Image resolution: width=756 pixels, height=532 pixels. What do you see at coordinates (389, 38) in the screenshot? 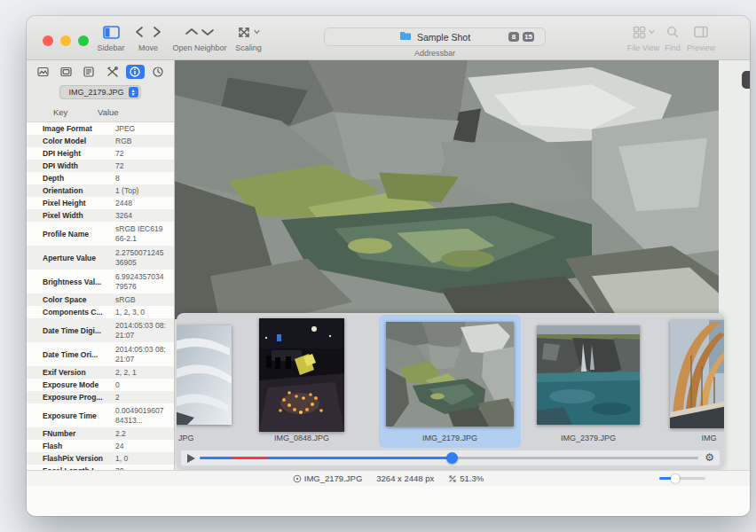
I see `titlebar: Sidebar Move Open Neighbor Scaling` at bounding box center [389, 38].